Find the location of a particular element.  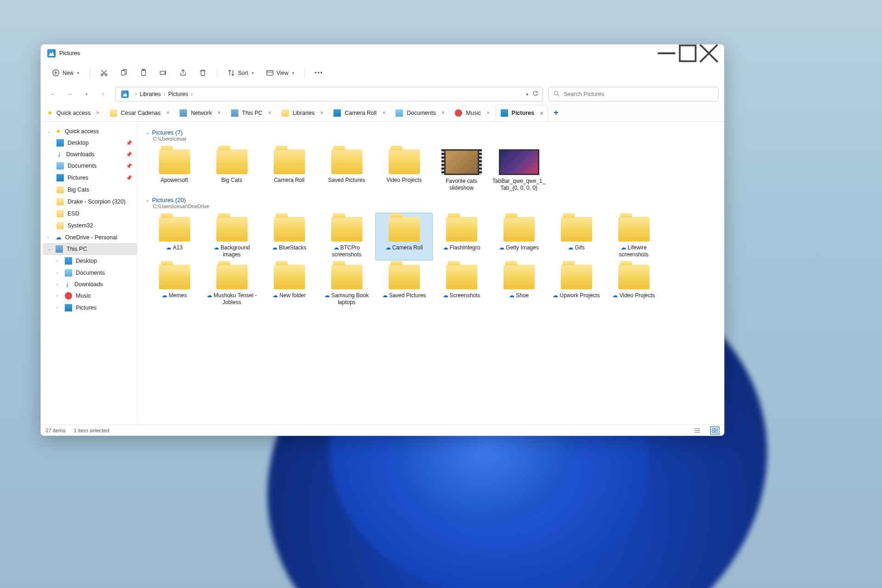

sidebar-item-pictures: Pictures📌 is located at coordinates (90, 178).